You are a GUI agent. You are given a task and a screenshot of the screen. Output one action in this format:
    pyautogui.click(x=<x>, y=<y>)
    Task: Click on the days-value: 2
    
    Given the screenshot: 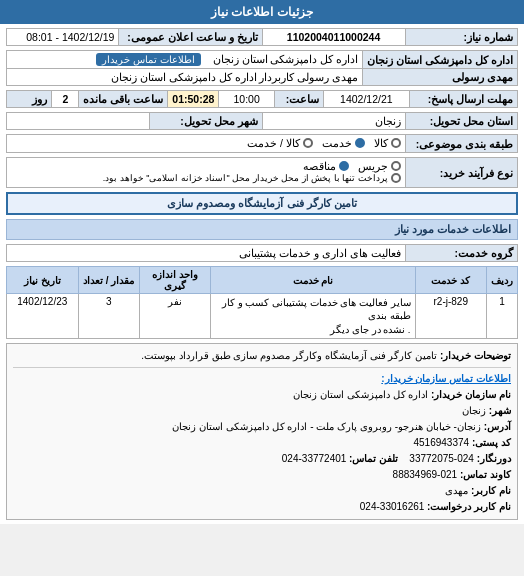 What is the action you would take?
    pyautogui.click(x=66, y=100)
    